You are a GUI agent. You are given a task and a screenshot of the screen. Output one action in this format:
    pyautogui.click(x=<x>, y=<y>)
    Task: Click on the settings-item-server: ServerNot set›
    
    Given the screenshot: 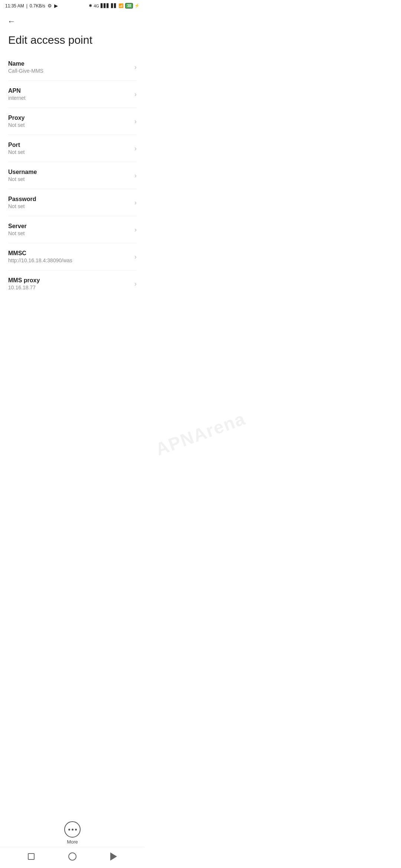 What is the action you would take?
    pyautogui.click(x=72, y=230)
    